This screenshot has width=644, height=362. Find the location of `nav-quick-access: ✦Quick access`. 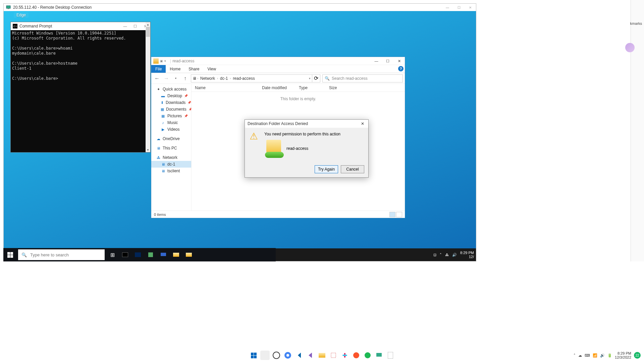

nav-quick-access: ✦Quick access is located at coordinates (171, 89).